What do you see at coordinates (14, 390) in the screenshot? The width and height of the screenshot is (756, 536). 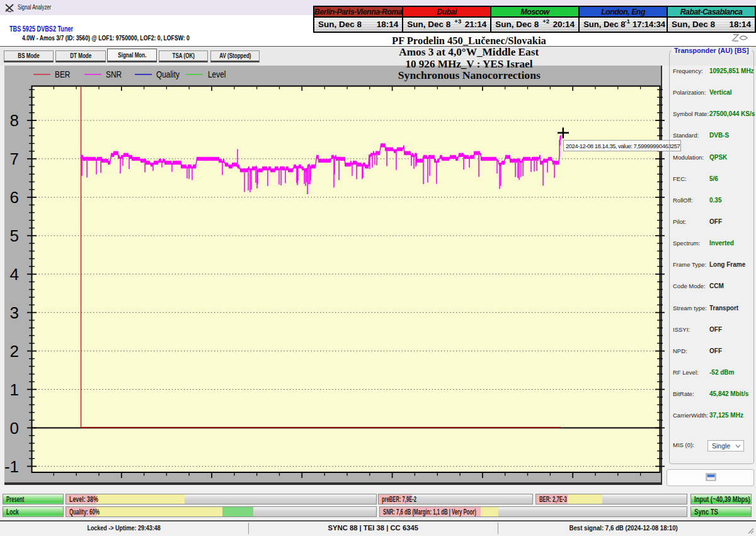 I see `svg-text: 1` at bounding box center [14, 390].